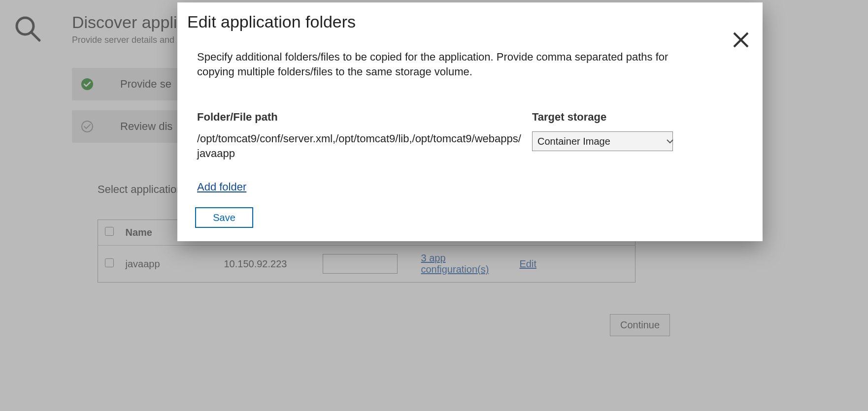 Image resolution: width=868 pixels, height=411 pixels. I want to click on folder-path-column: Folder/File path /opt/tomcat9/conf/serve…, so click(360, 136).